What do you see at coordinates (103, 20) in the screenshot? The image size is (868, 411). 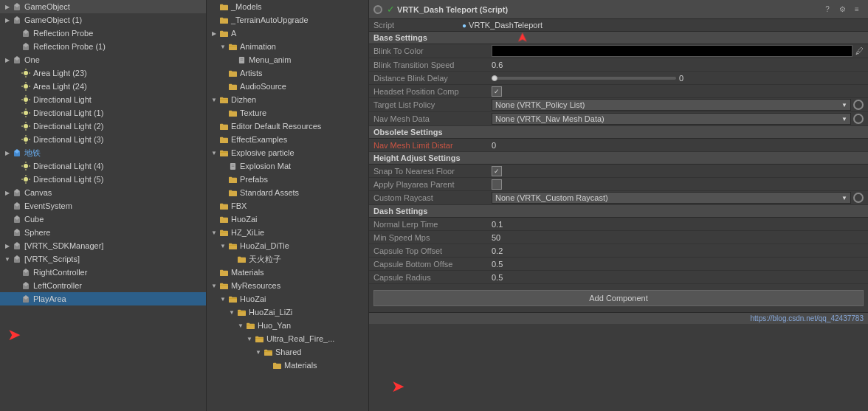 I see `hierarchy-item-go2: GameObject (1)` at bounding box center [103, 20].